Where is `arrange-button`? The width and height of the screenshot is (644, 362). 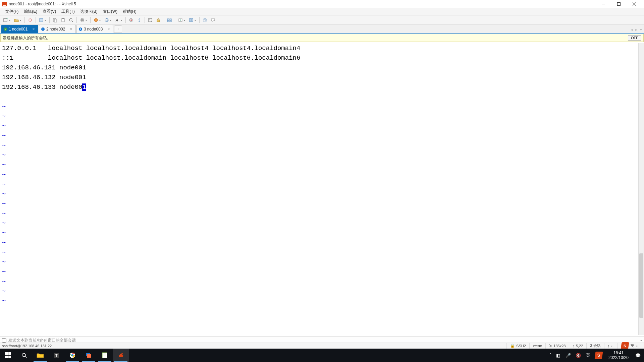
arrange-button is located at coordinates (193, 20).